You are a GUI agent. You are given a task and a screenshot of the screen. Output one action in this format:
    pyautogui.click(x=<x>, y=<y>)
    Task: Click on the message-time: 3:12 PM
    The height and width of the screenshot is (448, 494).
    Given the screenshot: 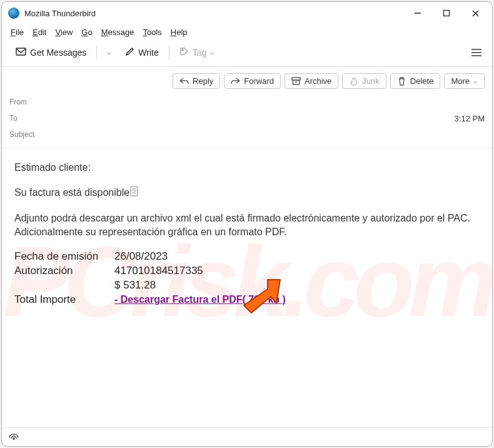 What is the action you would take?
    pyautogui.click(x=470, y=119)
    